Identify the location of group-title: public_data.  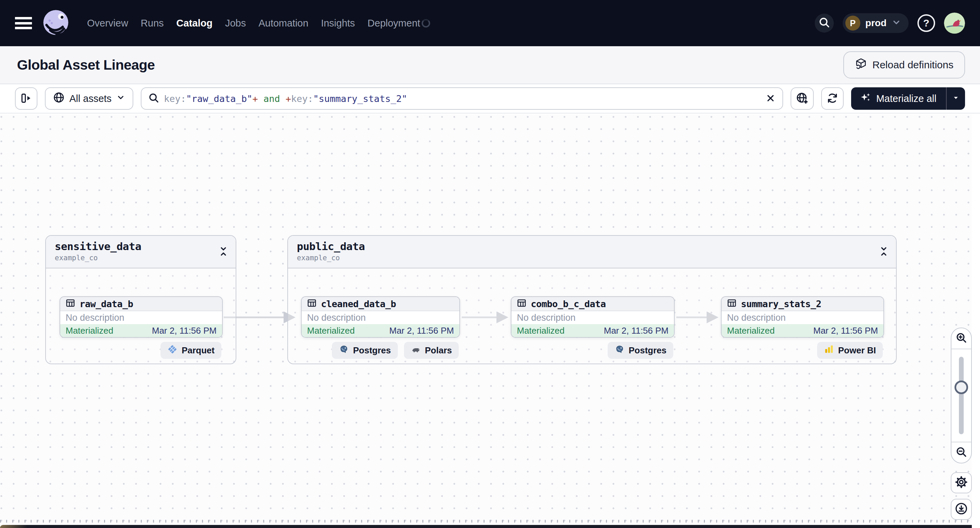
(592, 246).